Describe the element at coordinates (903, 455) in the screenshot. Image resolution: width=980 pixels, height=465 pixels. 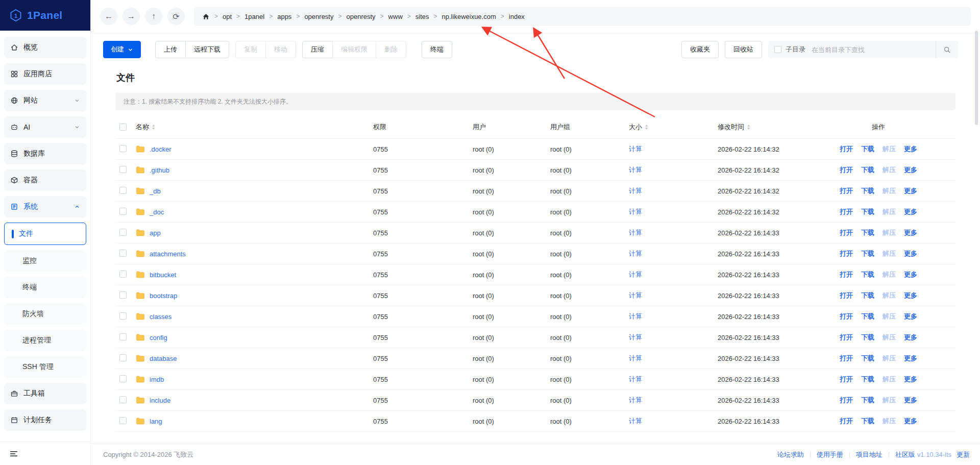
I see `edition-link: 社区版` at that location.